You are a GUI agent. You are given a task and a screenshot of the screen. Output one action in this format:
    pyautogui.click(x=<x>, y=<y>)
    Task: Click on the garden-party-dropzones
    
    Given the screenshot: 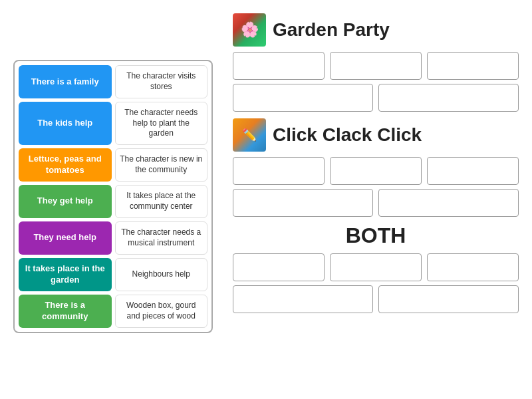 What is the action you would take?
    pyautogui.click(x=376, y=82)
    